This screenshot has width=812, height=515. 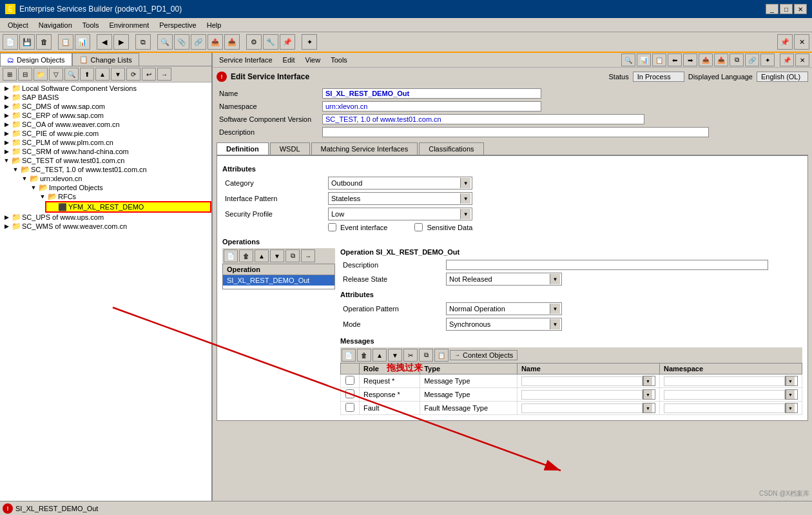 I want to click on right-tb-close: ✕, so click(x=802, y=60).